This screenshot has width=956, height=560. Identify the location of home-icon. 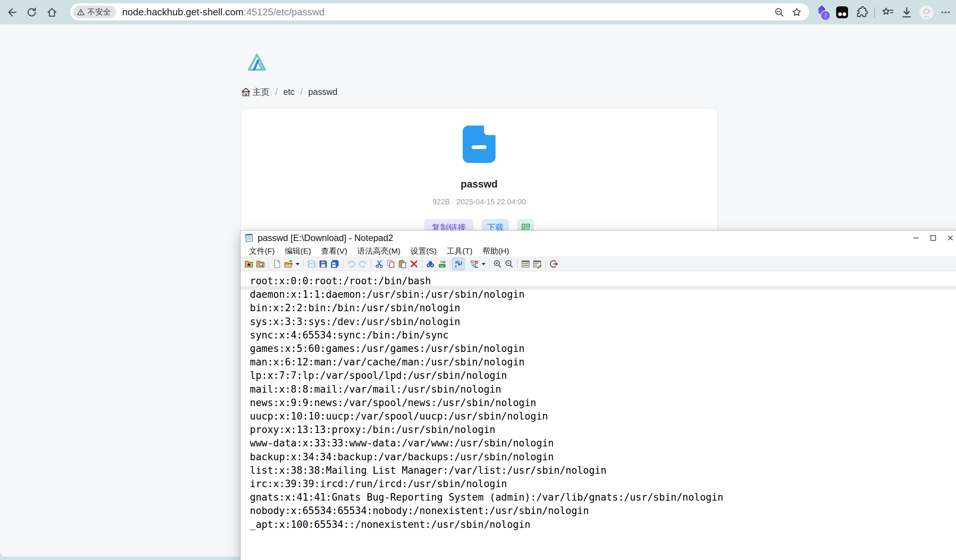
(52, 12).